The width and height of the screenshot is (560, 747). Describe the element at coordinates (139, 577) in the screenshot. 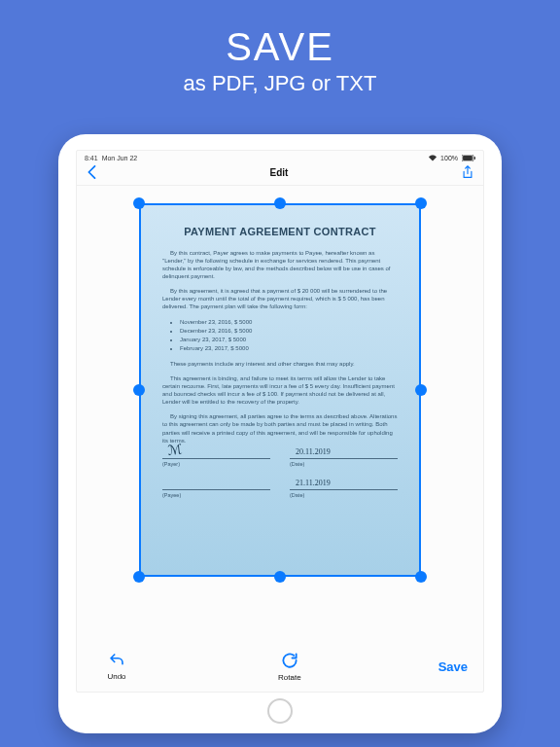

I see `crop-handle-bottom-left` at that location.